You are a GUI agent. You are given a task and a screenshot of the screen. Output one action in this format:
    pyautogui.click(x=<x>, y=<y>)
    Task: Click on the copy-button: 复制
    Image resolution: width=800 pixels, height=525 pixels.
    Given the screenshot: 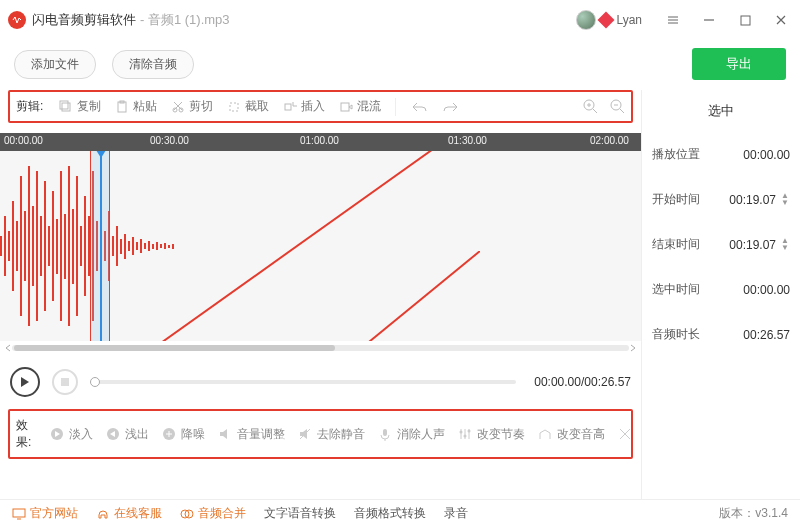 What is the action you would take?
    pyautogui.click(x=80, y=106)
    